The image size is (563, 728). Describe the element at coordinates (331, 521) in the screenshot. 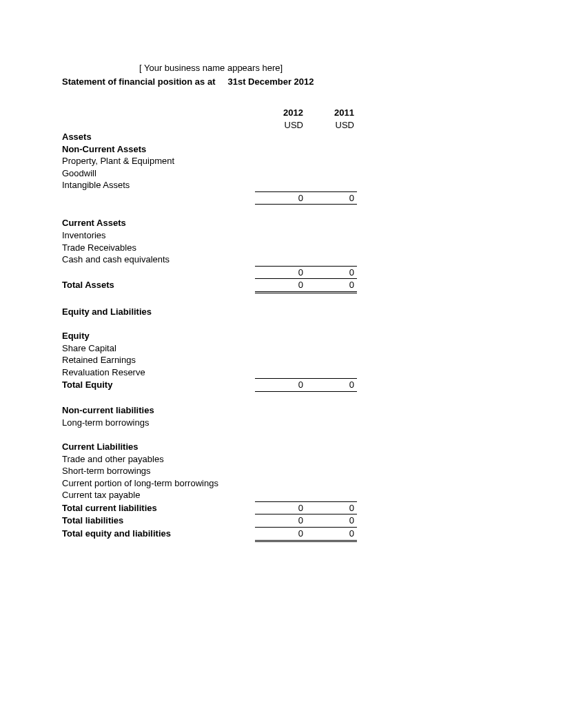

I see `total-liab-y2: 0` at that location.